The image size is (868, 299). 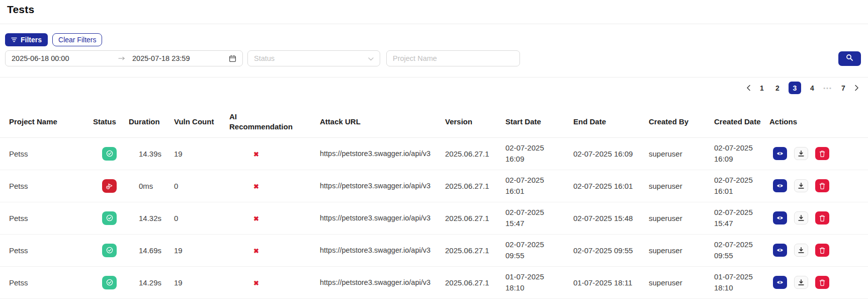 I want to click on pagination-pages: 1234•••7, so click(x=803, y=88).